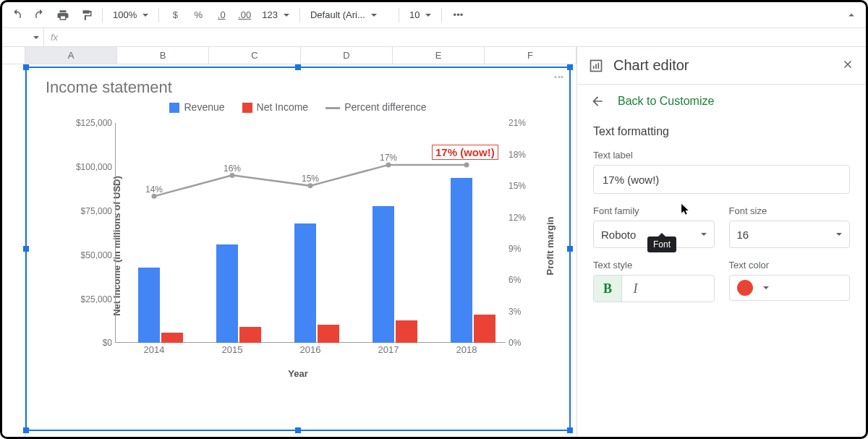 This screenshot has height=439, width=868. I want to click on chart-legend: Revenue Net Income Percent difference, so click(298, 107).